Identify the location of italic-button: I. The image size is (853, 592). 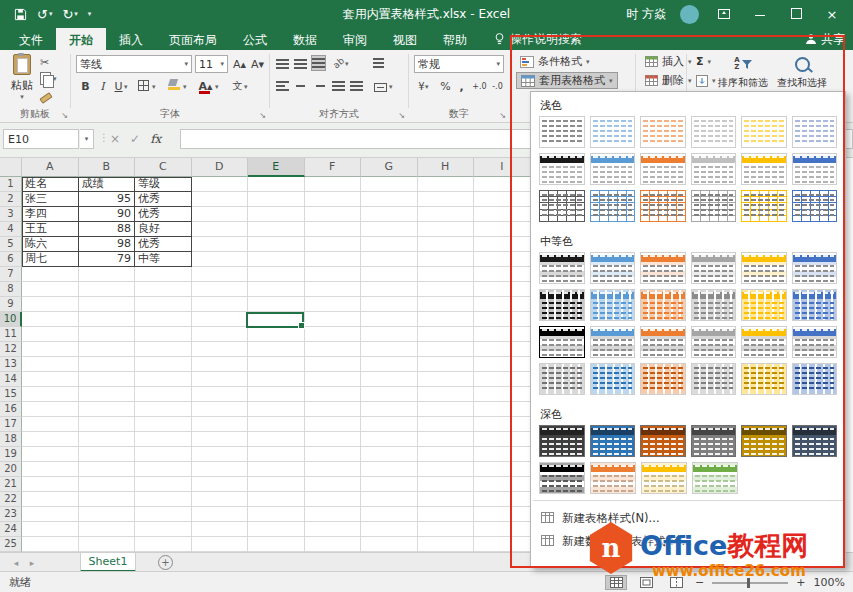
(102, 86).